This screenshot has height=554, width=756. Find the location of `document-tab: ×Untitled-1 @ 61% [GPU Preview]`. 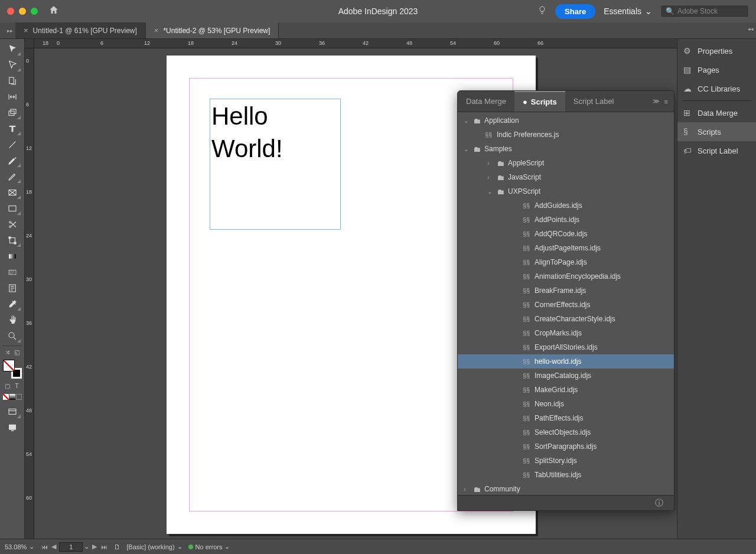

document-tab: ×Untitled-1 @ 61% [GPU Preview] is located at coordinates (80, 31).